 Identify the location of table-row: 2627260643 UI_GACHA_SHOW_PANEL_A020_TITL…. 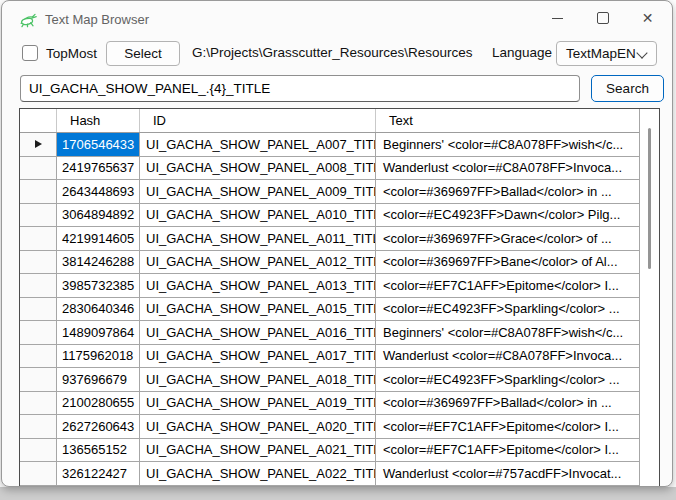
(330, 427).